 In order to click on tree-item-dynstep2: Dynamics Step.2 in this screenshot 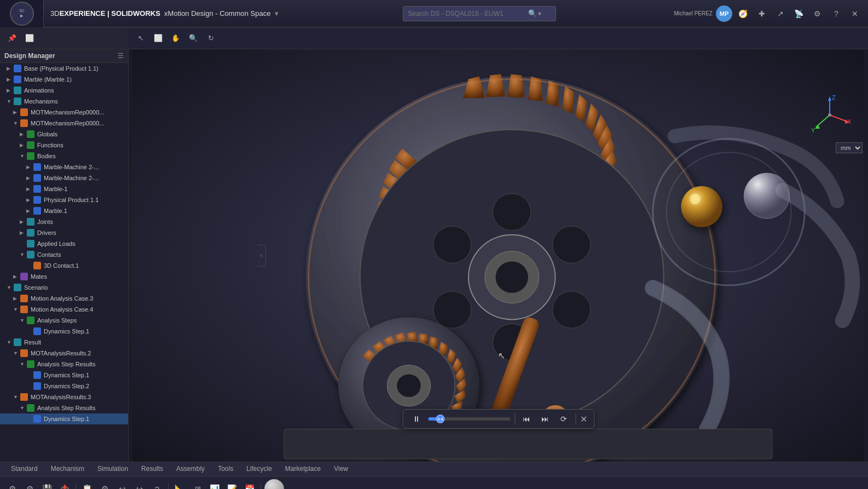, I will do `click(64, 386)`.